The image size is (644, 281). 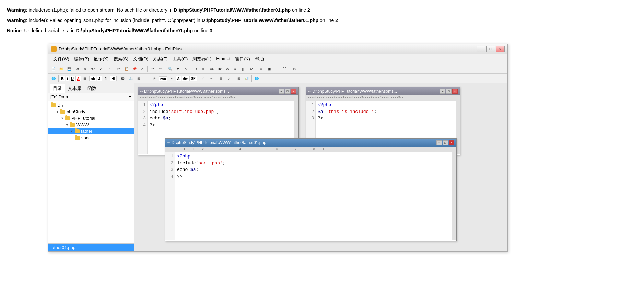 What do you see at coordinates (294, 91) in the screenshot?
I see `subwin-1-close: ×` at bounding box center [294, 91].